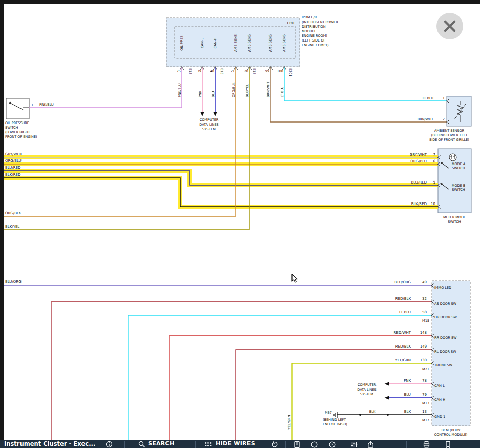 This screenshot has width=480, height=448. Describe the element at coordinates (296, 279) in the screenshot. I see `mouse-cursor` at that location.